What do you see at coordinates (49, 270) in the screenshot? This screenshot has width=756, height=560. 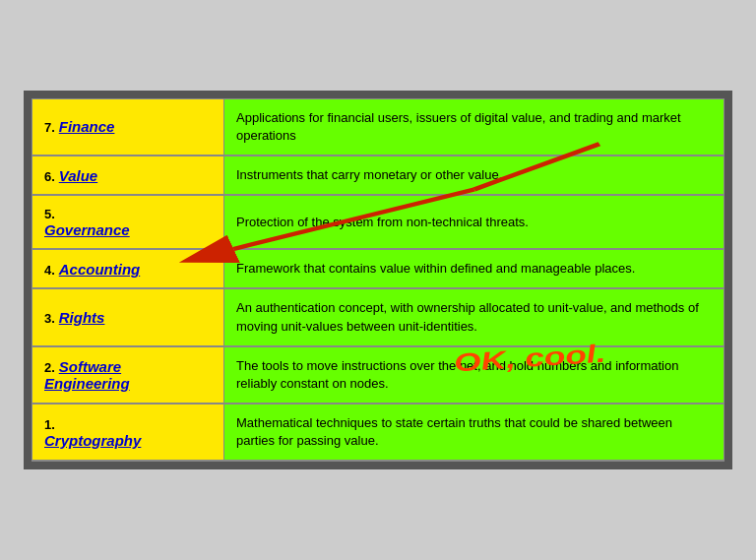 I see `row-4-number: 4.` at bounding box center [49, 270].